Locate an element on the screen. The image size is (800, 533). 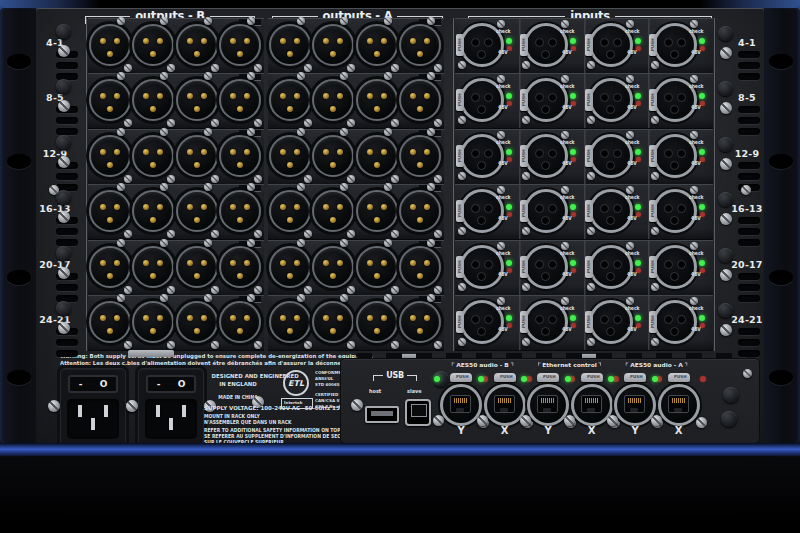
xlr-socket-hole is located at coordinates (674, 332).